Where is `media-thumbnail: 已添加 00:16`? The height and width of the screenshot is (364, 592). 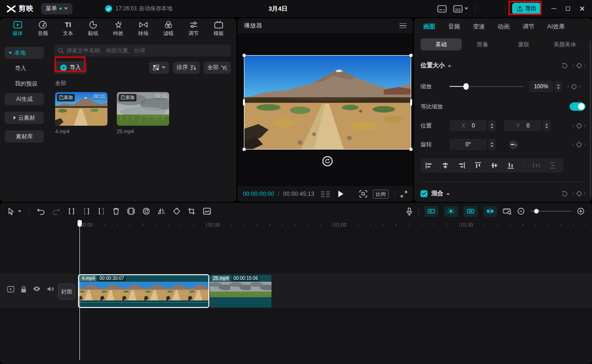 media-thumbnail: 已添加 00:16 is located at coordinates (143, 109).